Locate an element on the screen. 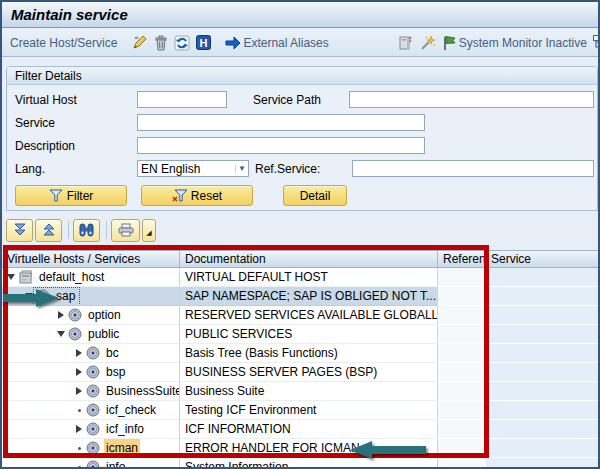 This screenshot has width=600, height=469. collapse-all-button is located at coordinates (48, 230).